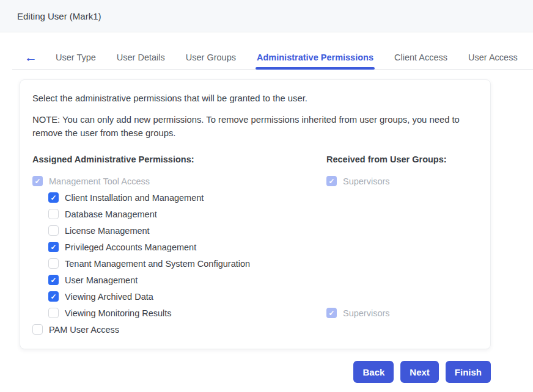 This screenshot has width=533, height=392. What do you see at coordinates (255, 330) in the screenshot?
I see `permission-row: PAM User Access` at bounding box center [255, 330].